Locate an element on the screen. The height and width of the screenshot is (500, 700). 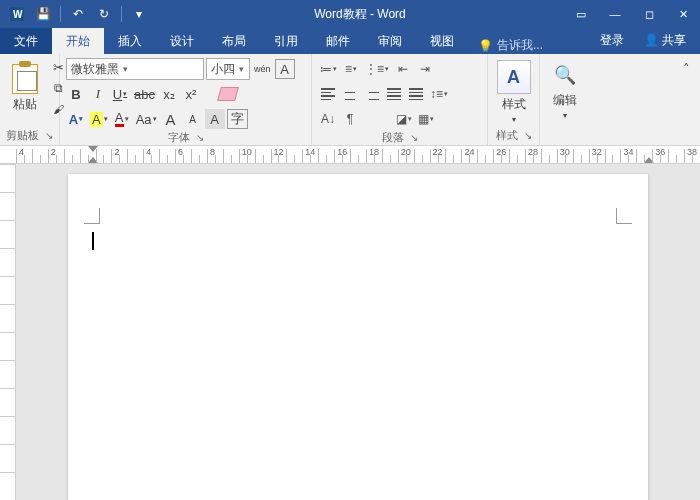
styles-launcher-icon: ↘ is located at coordinates (528, 136).